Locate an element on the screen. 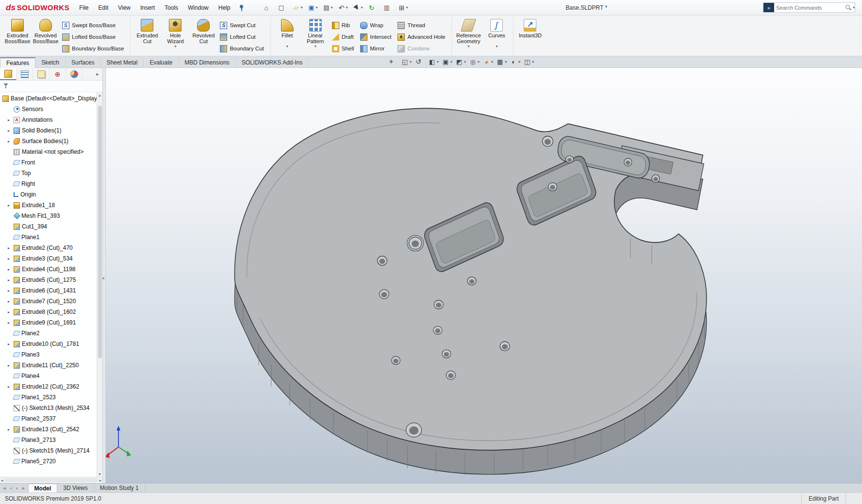 The image size is (862, 504). tree-item: Plane4 is located at coordinates (49, 376).